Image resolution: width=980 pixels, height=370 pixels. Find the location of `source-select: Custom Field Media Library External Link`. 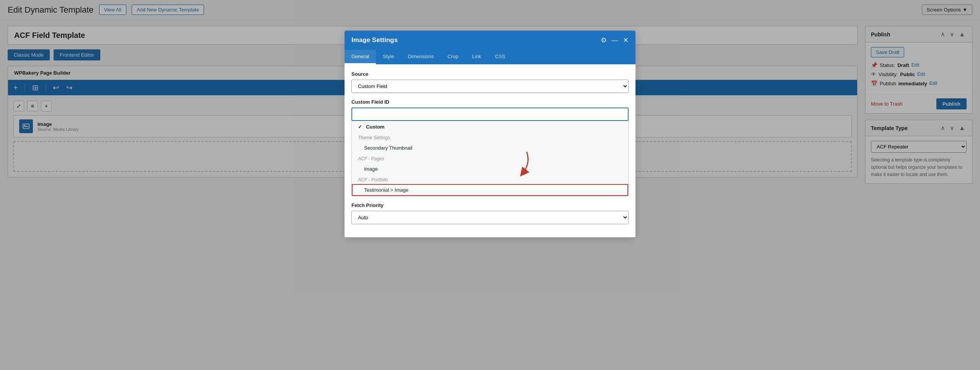

source-select: Custom Field Media Library External Link is located at coordinates (490, 86).